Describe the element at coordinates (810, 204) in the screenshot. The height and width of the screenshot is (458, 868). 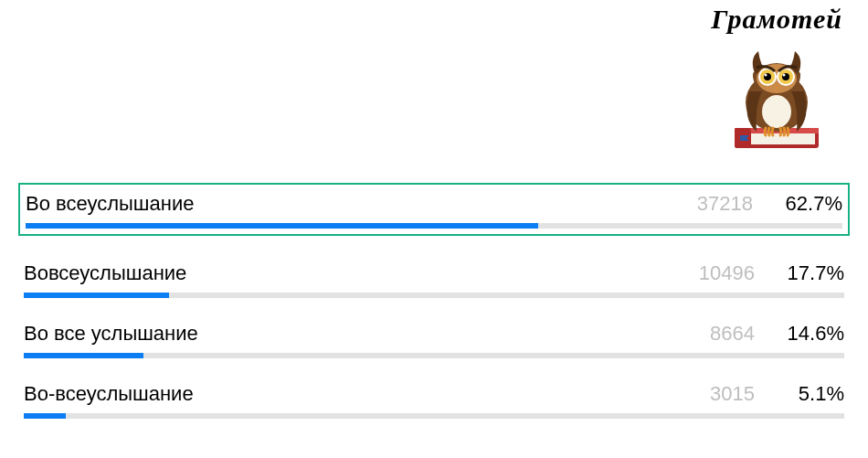
I see `option-percent: 62.7%` at that location.